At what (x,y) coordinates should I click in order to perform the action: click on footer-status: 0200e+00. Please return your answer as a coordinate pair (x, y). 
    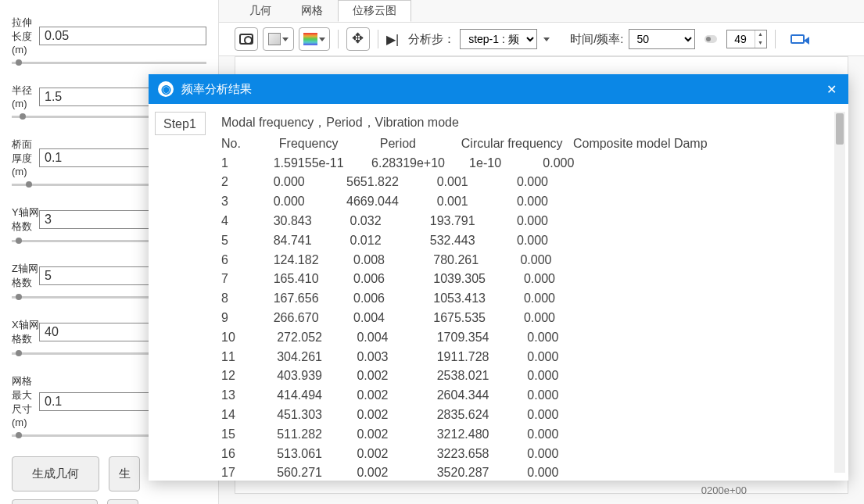
    Looking at the image, I should click on (724, 491).